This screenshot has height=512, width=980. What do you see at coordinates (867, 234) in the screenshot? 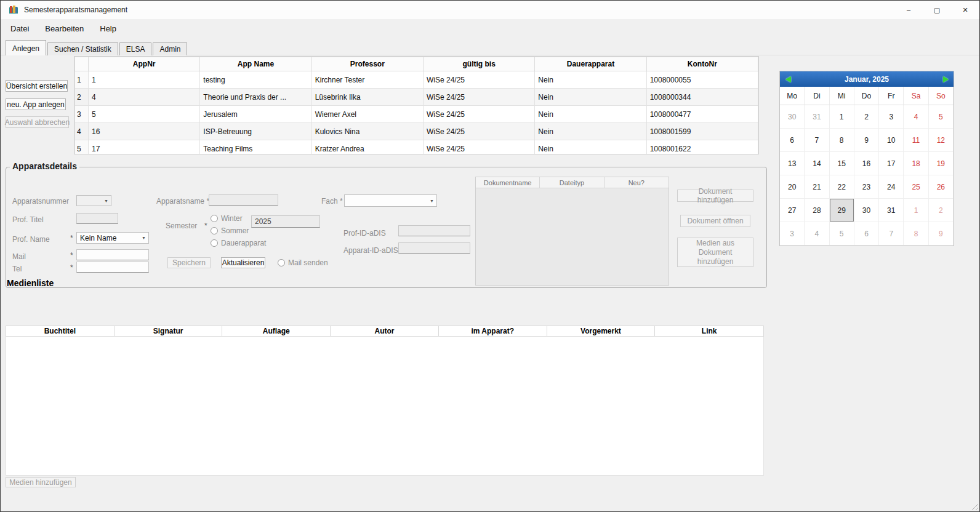
I see `calendar-day: 6` at bounding box center [867, 234].